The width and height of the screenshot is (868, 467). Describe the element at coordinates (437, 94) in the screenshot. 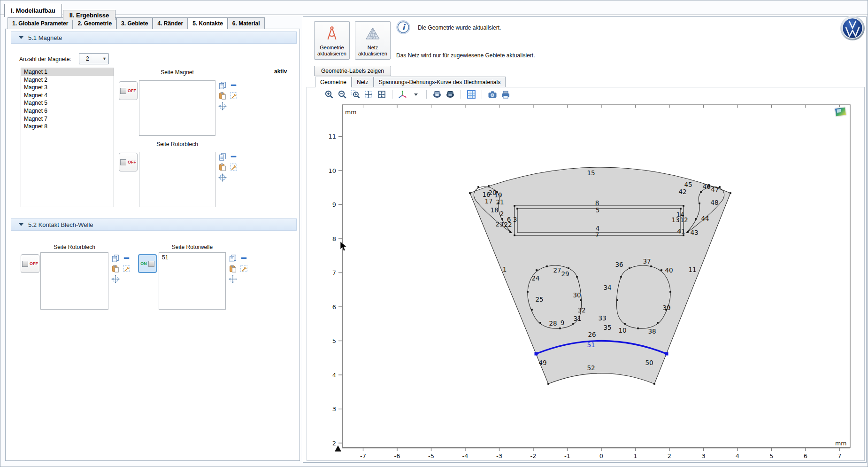

I see `export-image-icon` at that location.